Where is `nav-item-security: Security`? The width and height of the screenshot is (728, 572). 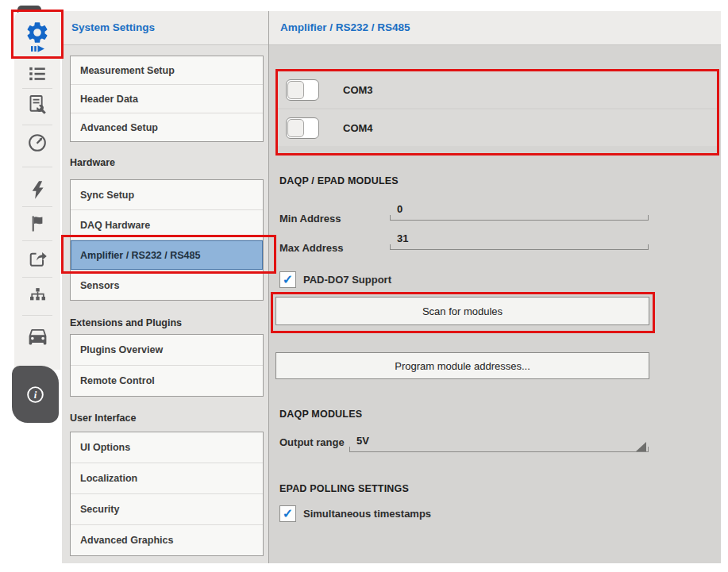
nav-item-security: Security is located at coordinates (167, 509).